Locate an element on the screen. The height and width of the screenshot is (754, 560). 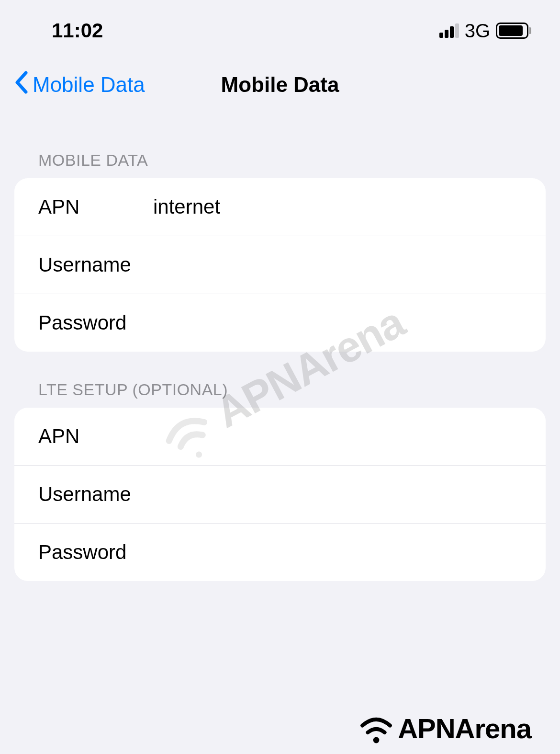
status-indicators: 3G is located at coordinates (485, 31).